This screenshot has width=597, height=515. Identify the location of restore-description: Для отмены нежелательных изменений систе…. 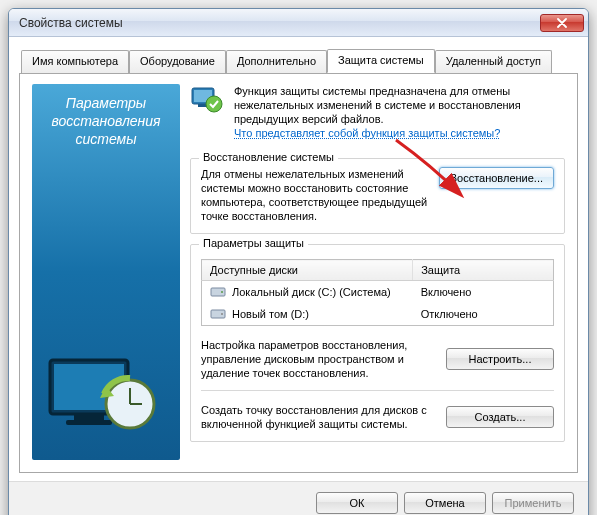
(316, 195).